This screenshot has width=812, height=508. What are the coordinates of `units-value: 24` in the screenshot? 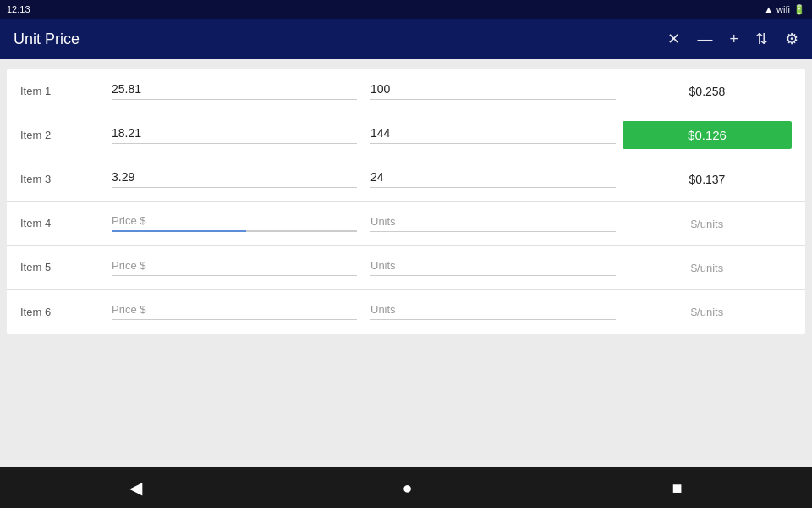 It's located at (493, 177).